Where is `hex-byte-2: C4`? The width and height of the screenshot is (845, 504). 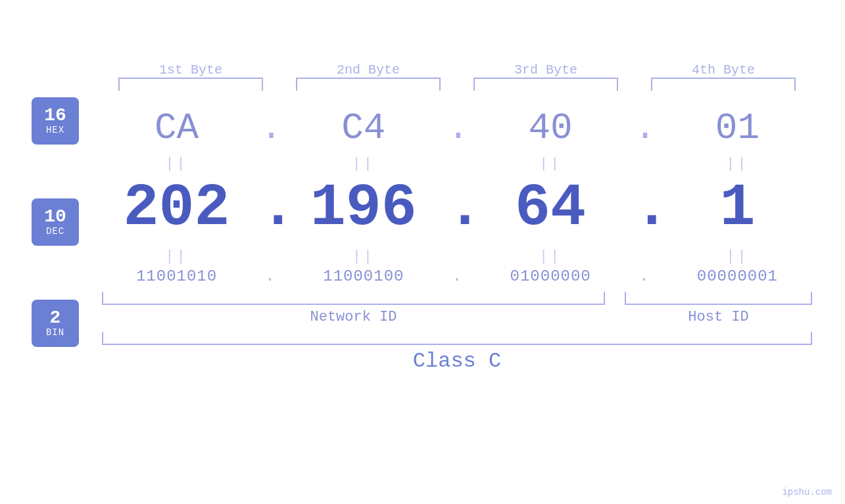 hex-byte-2: C4 is located at coordinates (364, 128).